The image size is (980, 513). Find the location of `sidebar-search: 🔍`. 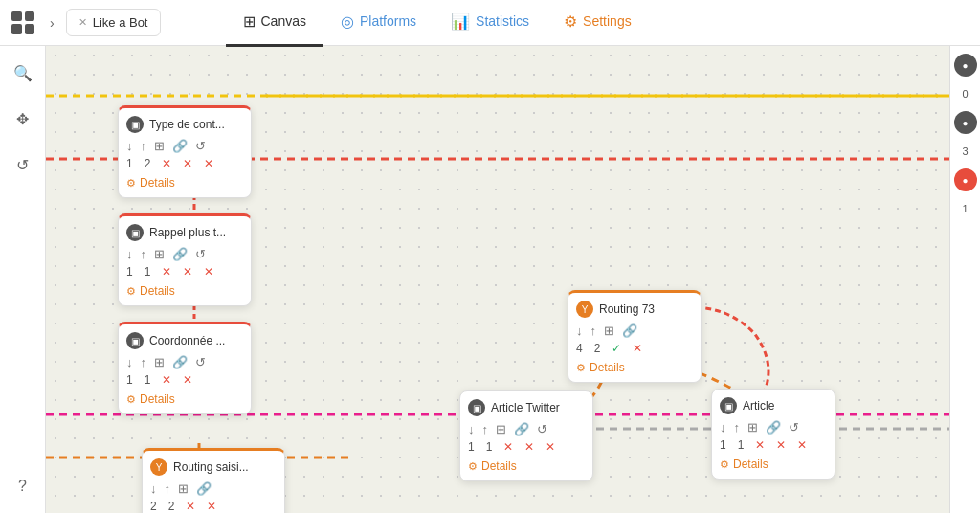

sidebar-search: 🔍 is located at coordinates (23, 73).